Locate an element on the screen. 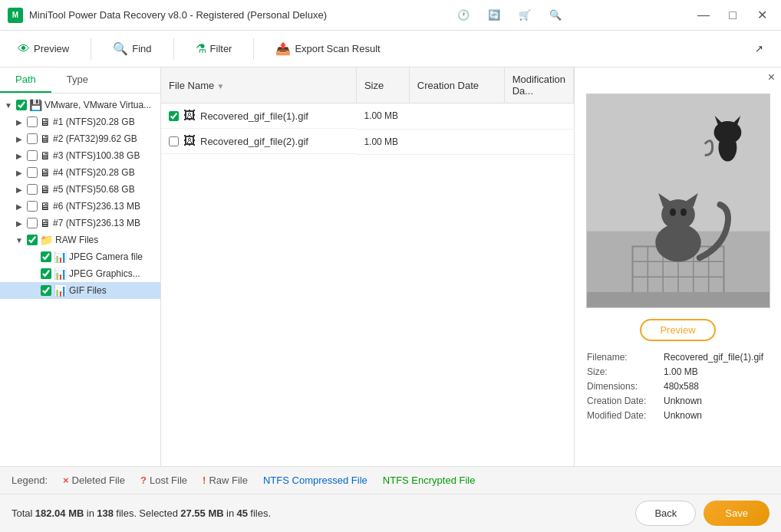  tree: ▼ 💾 VMware, VMware Virtua... ▶ 🖥 #1 (NTF… is located at coordinates (80, 280).